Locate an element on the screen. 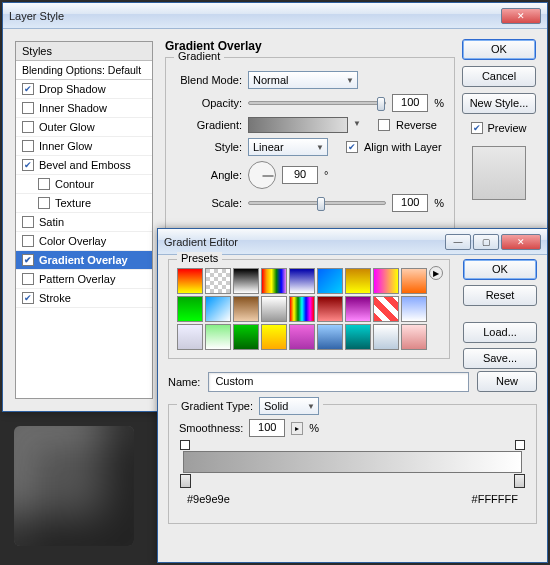  style-label: Texture is located at coordinates (73, 203).